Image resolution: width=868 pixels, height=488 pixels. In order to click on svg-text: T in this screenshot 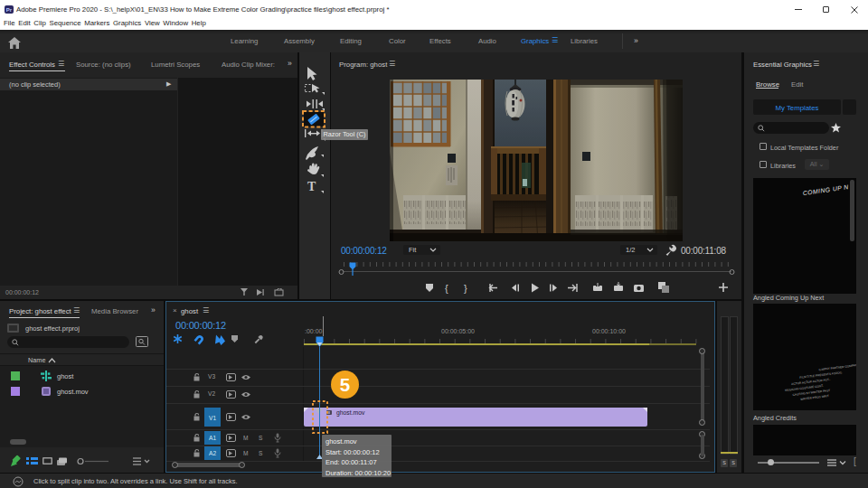, I will do `click(312, 186)`.